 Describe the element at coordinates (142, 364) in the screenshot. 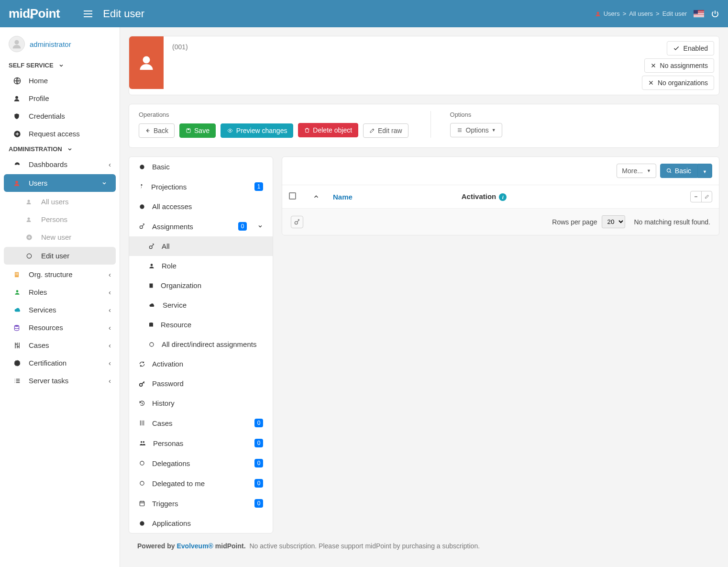

I see `recycle-icon` at that location.